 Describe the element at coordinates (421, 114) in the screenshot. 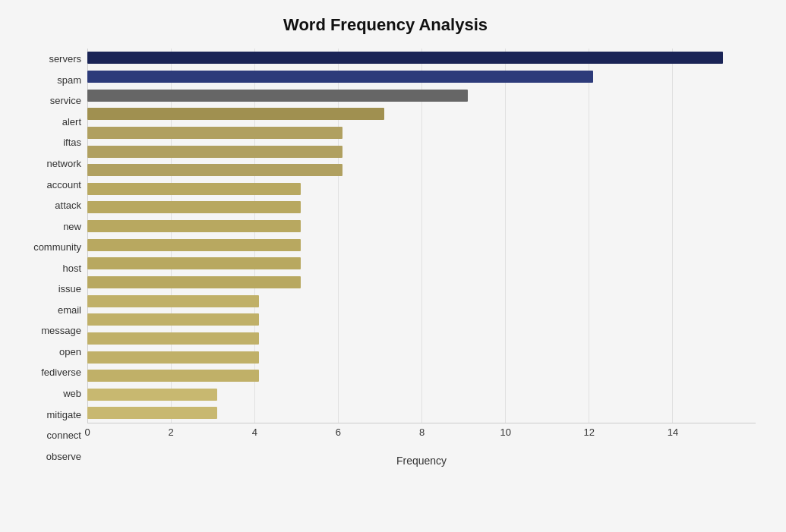

I see `bar-row-alert` at that location.